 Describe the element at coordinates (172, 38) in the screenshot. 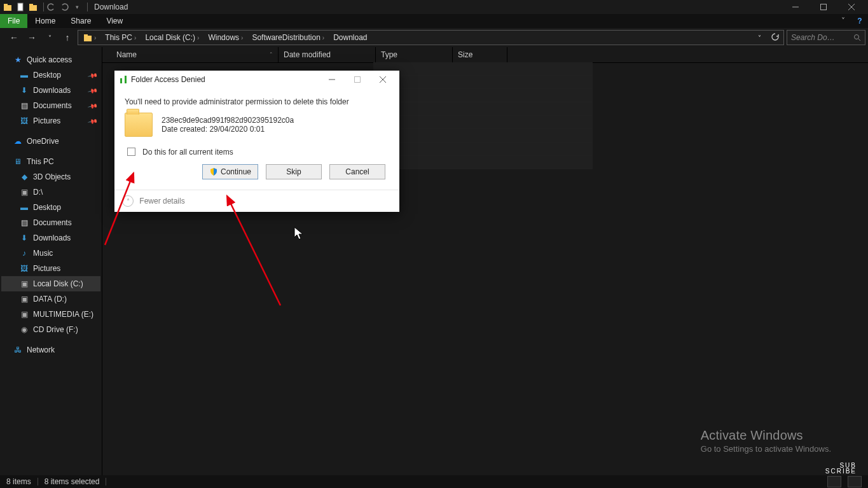

I see `breadcrumb-segment: Local Disk (C:)›` at that location.